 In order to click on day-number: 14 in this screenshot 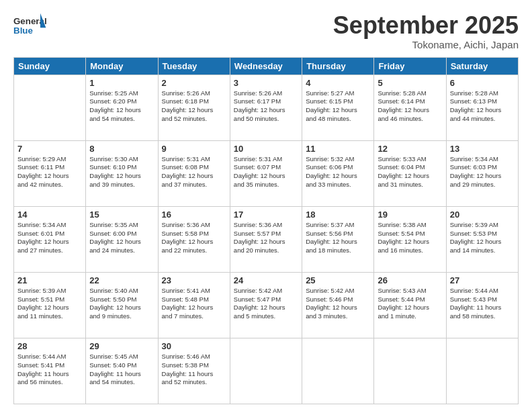, I will do `click(50, 215)`.